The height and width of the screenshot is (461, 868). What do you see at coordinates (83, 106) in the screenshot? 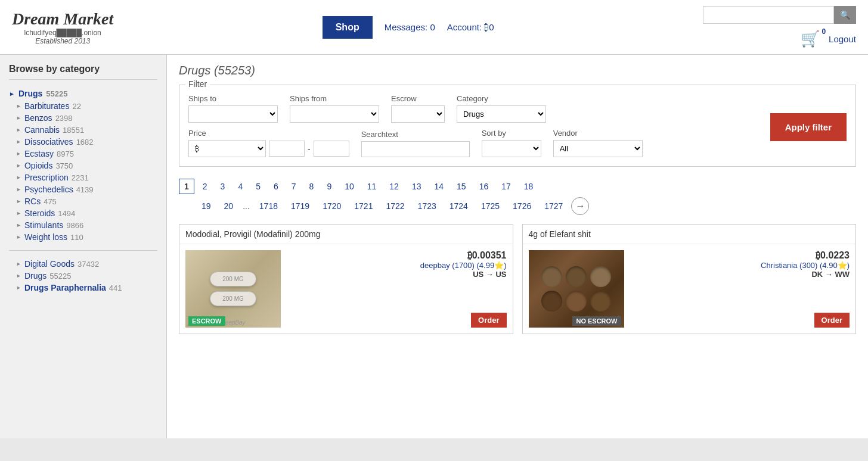
I see `sidebar-item-barbiturates: ► Barbiturates 22` at bounding box center [83, 106].